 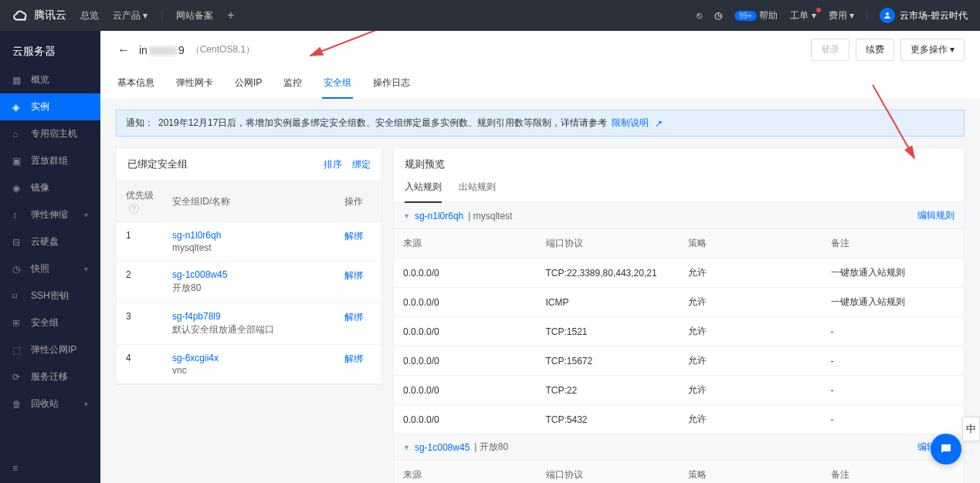 I want to click on sidebar-item-5: ↕弹性伸缩▾, so click(x=50, y=214).